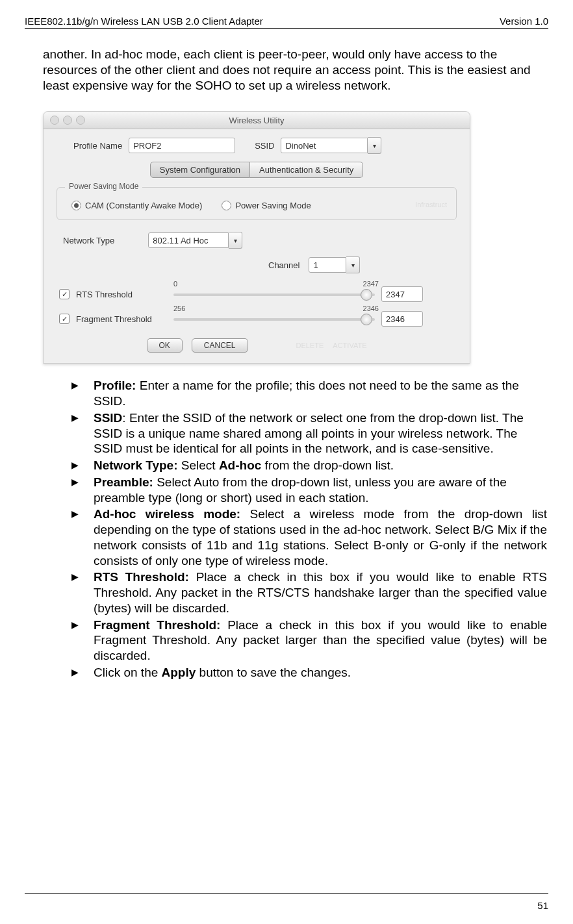 The image size is (573, 924). Describe the element at coordinates (167, 514) in the screenshot. I see `bullet-bold: Ad-hoc wireless mode:` at that location.